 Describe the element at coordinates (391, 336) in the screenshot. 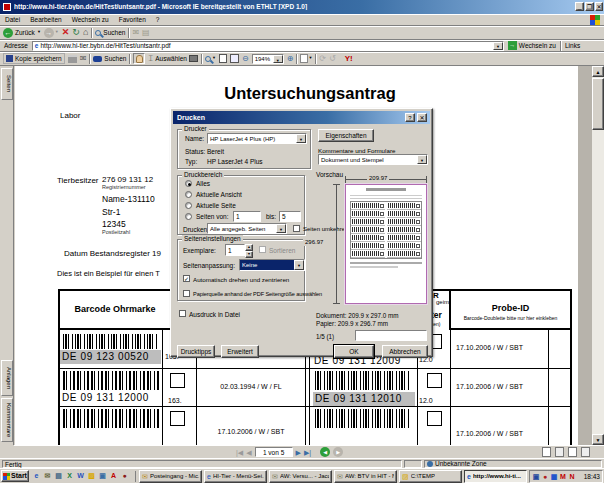

I see `preview-page-slider` at that location.